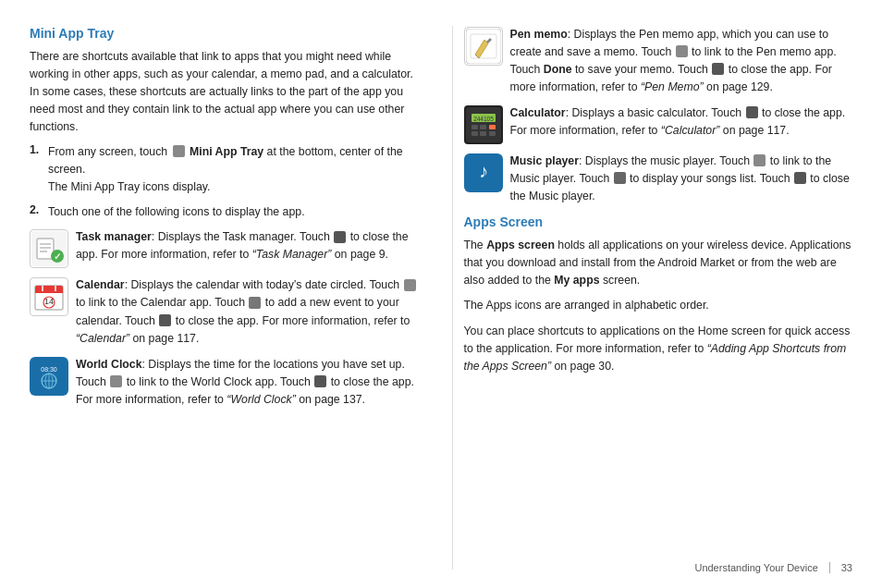  Describe the element at coordinates (672, 87) in the screenshot. I see `penmemo-ref: “Pen Memo”` at that location.